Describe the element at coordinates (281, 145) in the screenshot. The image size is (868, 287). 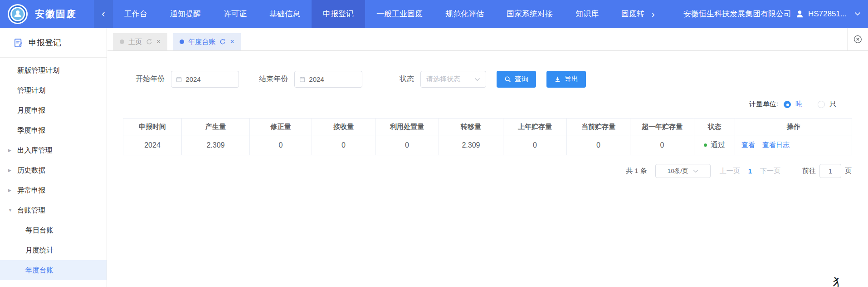
I see `cell-corrected: 0` at that location.